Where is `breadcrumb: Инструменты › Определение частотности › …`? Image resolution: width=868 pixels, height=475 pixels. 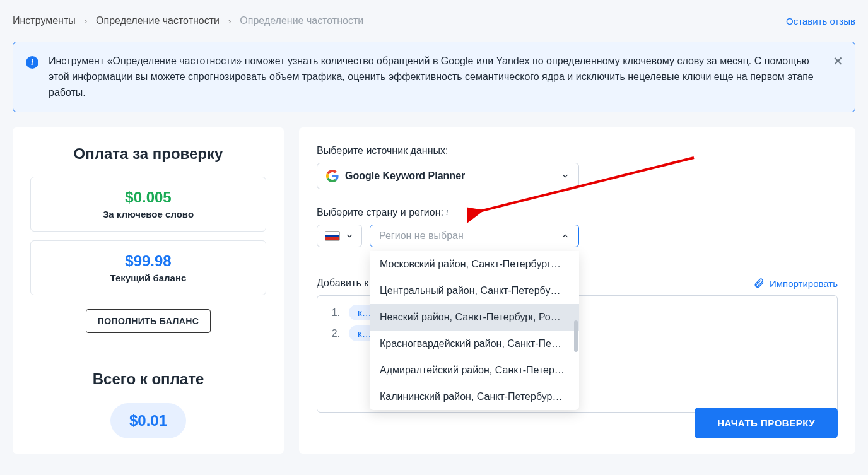 breadcrumb: Инструменты › Определение частотности › … is located at coordinates (188, 21).